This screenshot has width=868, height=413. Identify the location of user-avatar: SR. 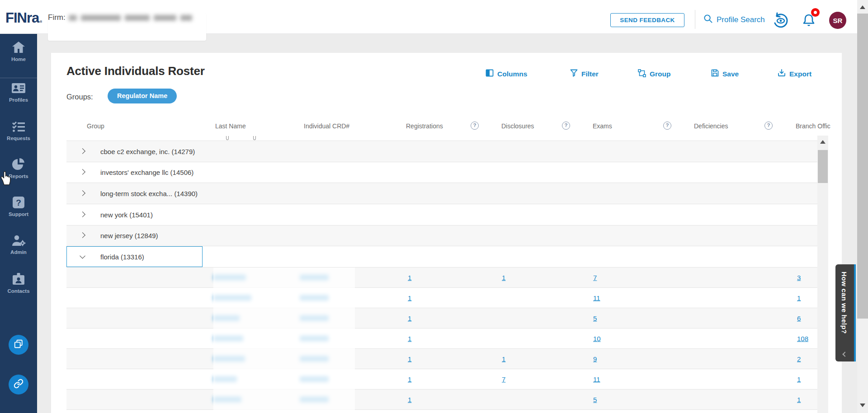
(838, 20).